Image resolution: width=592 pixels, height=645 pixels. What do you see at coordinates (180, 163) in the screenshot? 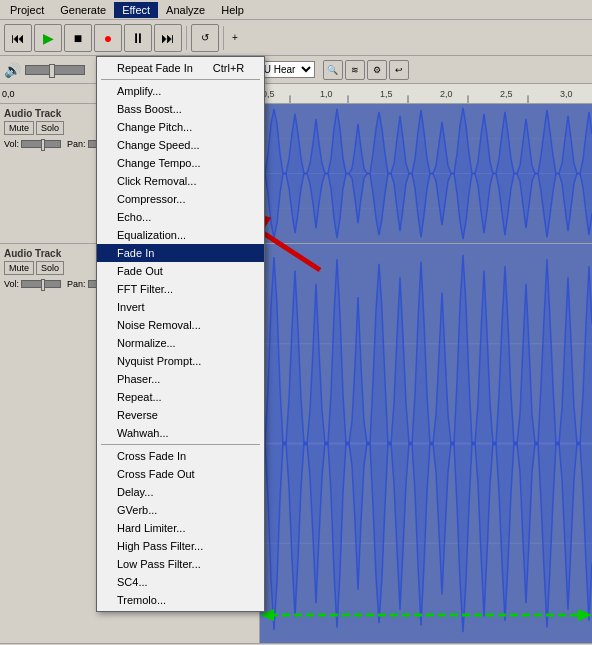
I see `menu-change-tempo: Change Tempo...` at bounding box center [180, 163].